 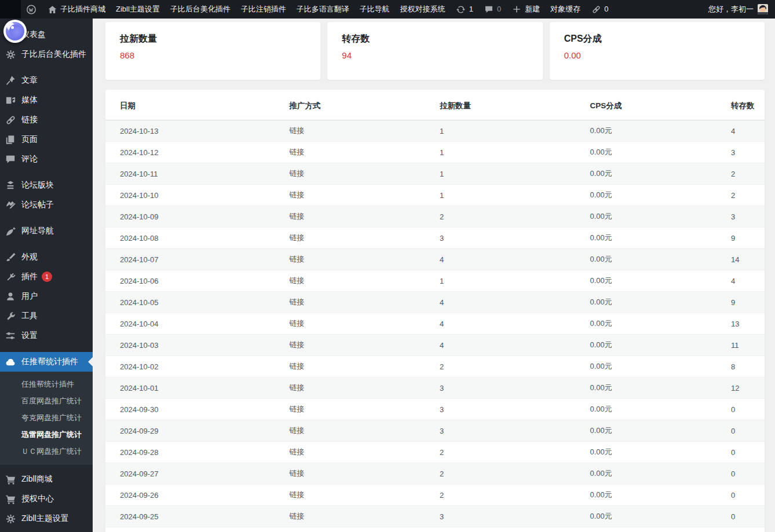 I want to click on table-cell: 2024-10-10, so click(x=198, y=196).